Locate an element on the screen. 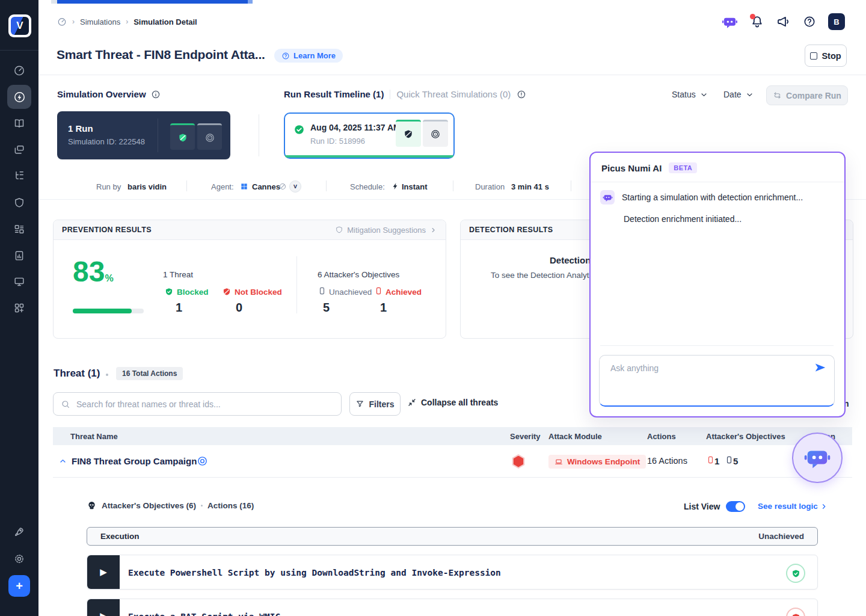 Image resolution: width=866 pixels, height=616 pixels. overview-title: Simulation Overview is located at coordinates (102, 94).